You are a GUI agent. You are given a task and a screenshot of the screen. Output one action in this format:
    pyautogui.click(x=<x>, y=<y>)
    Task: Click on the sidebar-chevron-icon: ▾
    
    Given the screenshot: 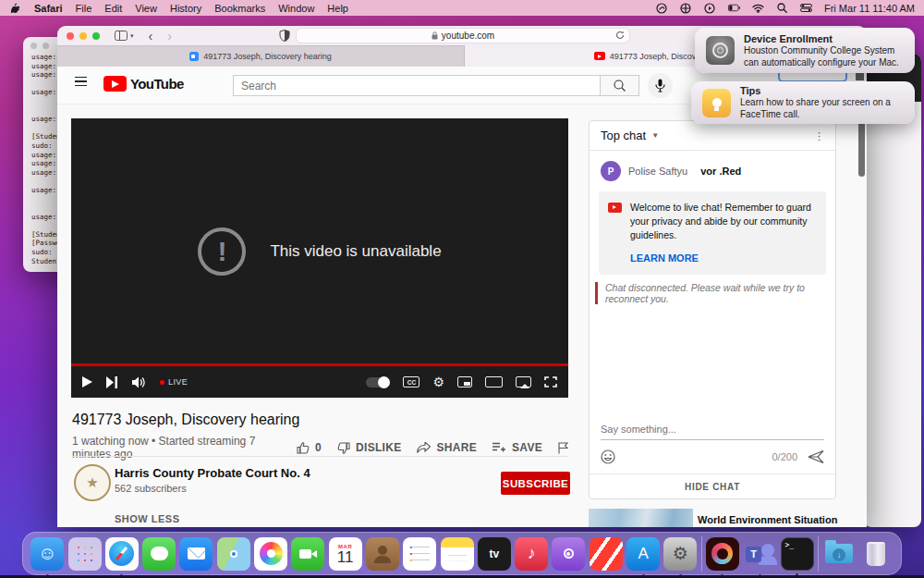 What is the action you would take?
    pyautogui.click(x=132, y=36)
    